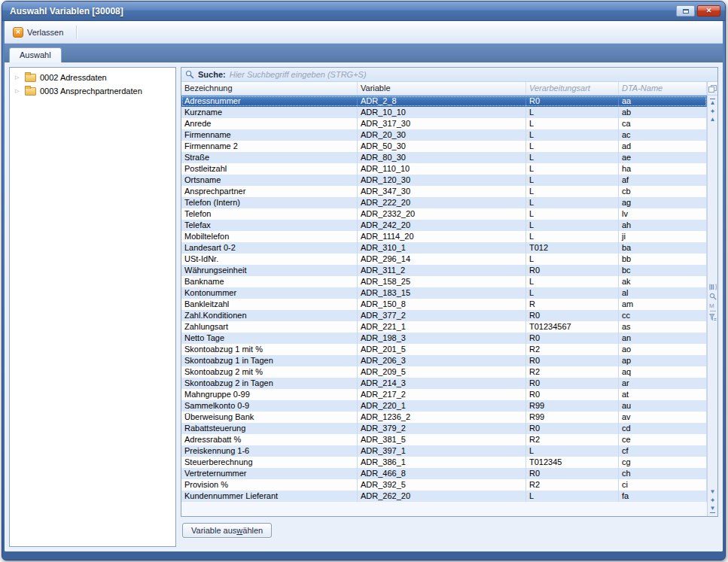 The width and height of the screenshot is (728, 562). I want to click on table-row: Sammelkonto 0-9 ADR_220_1 R99 au, so click(444, 406).